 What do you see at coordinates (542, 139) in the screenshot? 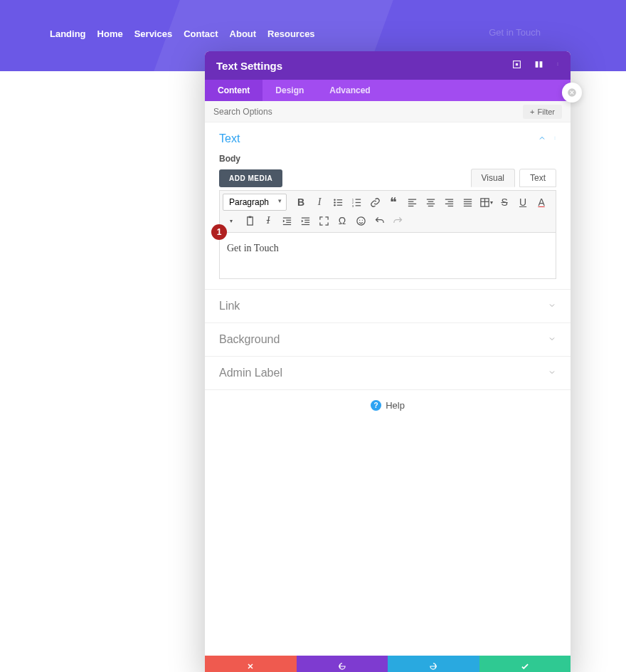
I see `chevron-up-icon` at bounding box center [542, 139].